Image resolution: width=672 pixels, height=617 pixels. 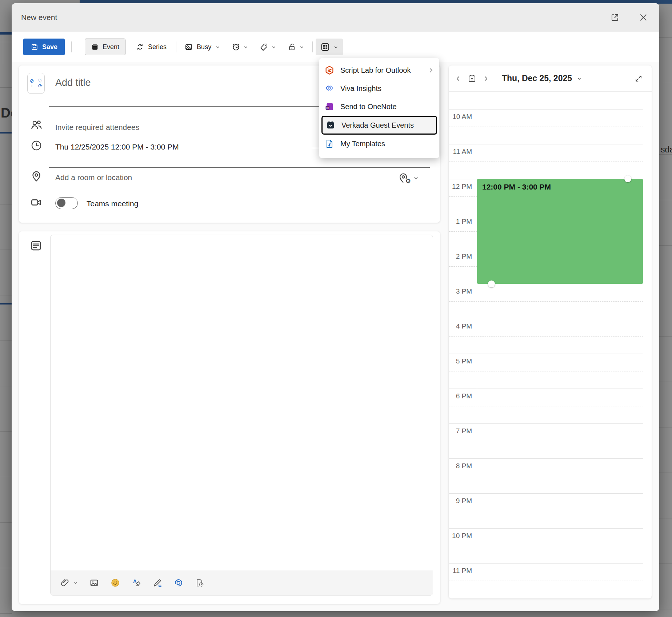 I want to click on hour-label: 6 PM, so click(x=460, y=396).